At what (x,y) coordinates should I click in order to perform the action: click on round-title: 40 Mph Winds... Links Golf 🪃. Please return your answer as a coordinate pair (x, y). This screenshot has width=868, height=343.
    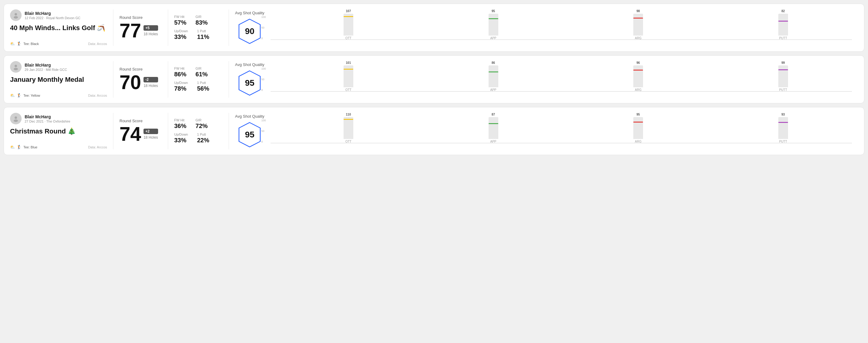
    Looking at the image, I should click on (59, 28).